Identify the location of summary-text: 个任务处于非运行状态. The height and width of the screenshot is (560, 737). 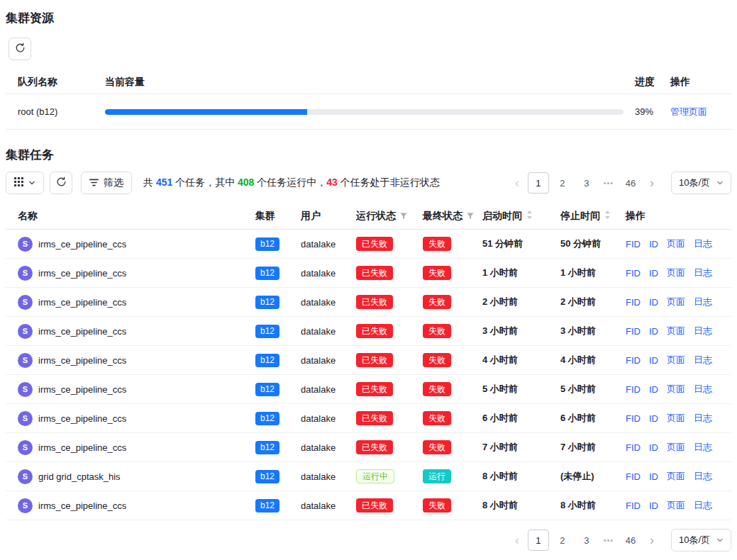
(389, 182).